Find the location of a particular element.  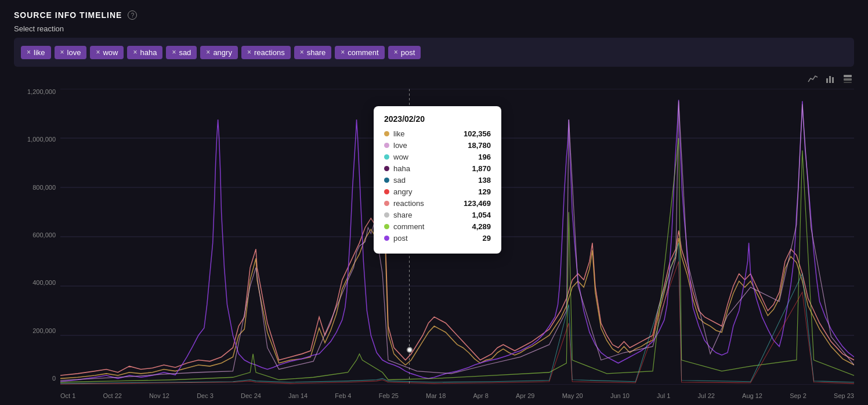

tag-close-like: × is located at coordinates (29, 52).